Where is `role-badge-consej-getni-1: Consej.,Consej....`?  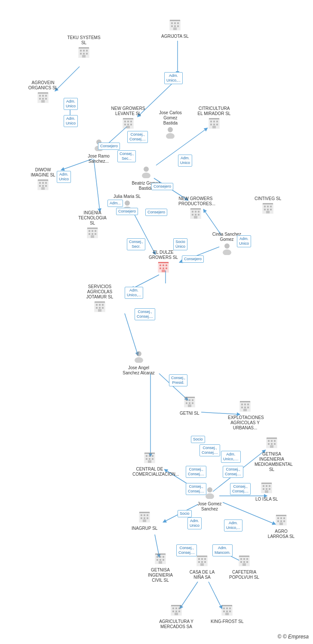
role-badge-consej-getni-1: Consej.,Consej.... is located at coordinates (210, 450).